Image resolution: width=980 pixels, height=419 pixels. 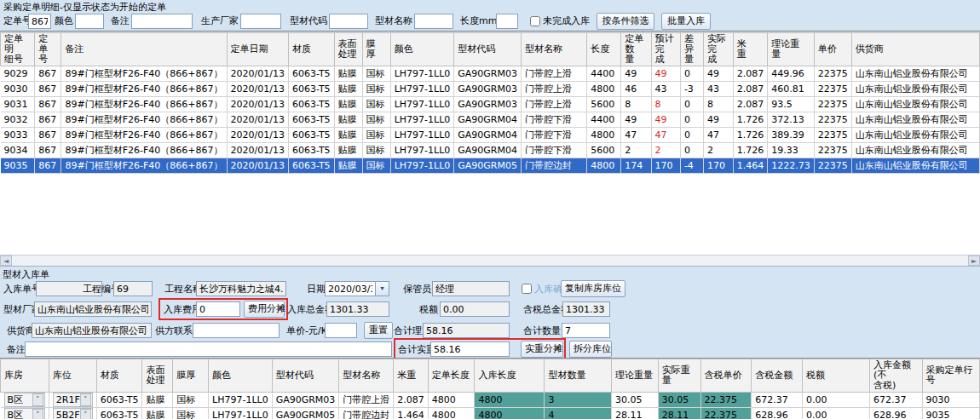 I want to click on column-header: 型材数量, so click(x=578, y=376).